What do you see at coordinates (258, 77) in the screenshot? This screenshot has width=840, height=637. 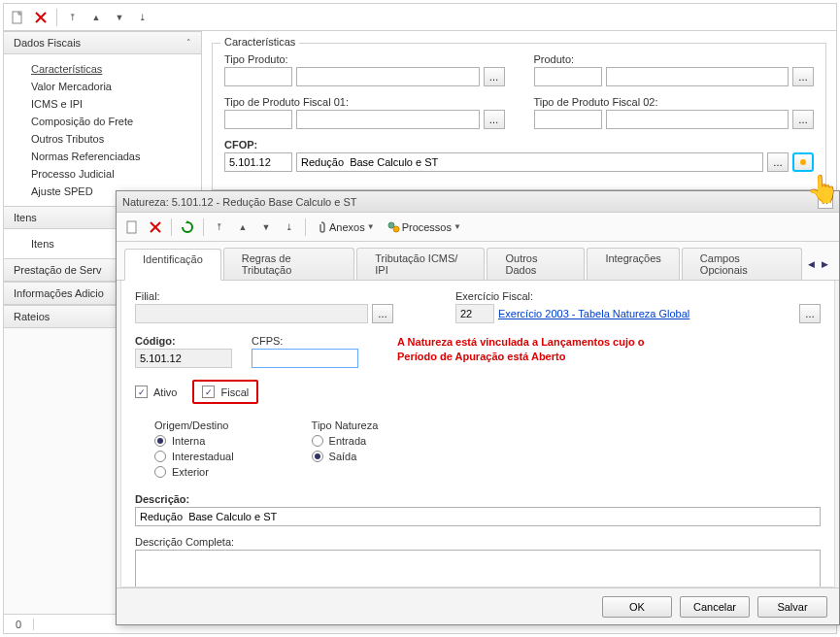 I see `tipo-produto-code-input` at bounding box center [258, 77].